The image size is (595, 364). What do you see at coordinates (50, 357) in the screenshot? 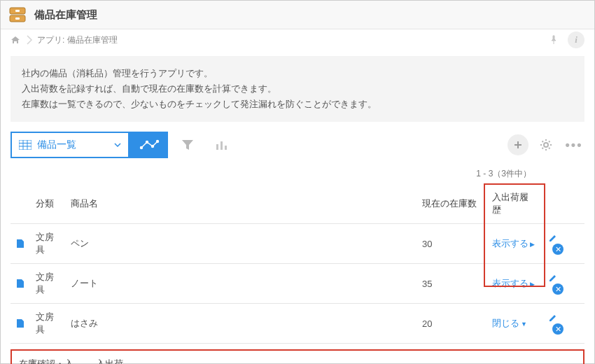
I see `hist-header-date: 在庫確認・入荷日` at bounding box center [50, 357].